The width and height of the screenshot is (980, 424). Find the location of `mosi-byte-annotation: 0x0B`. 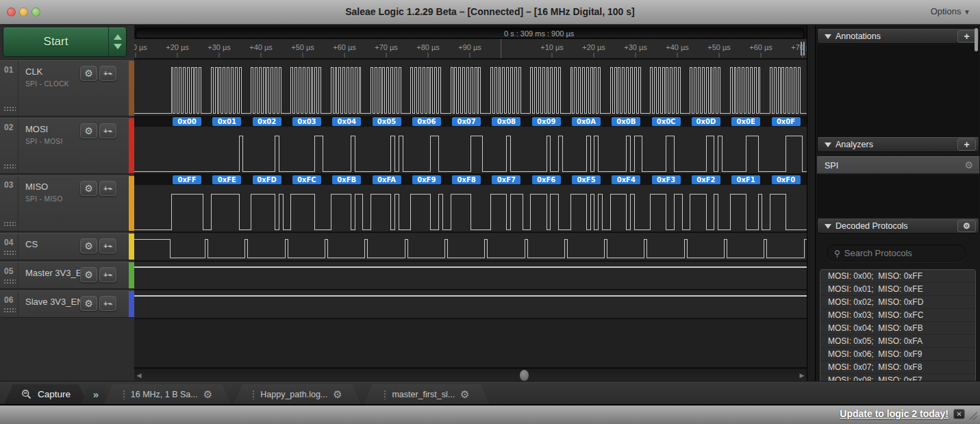

mosi-byte-annotation: 0x0B is located at coordinates (626, 122).